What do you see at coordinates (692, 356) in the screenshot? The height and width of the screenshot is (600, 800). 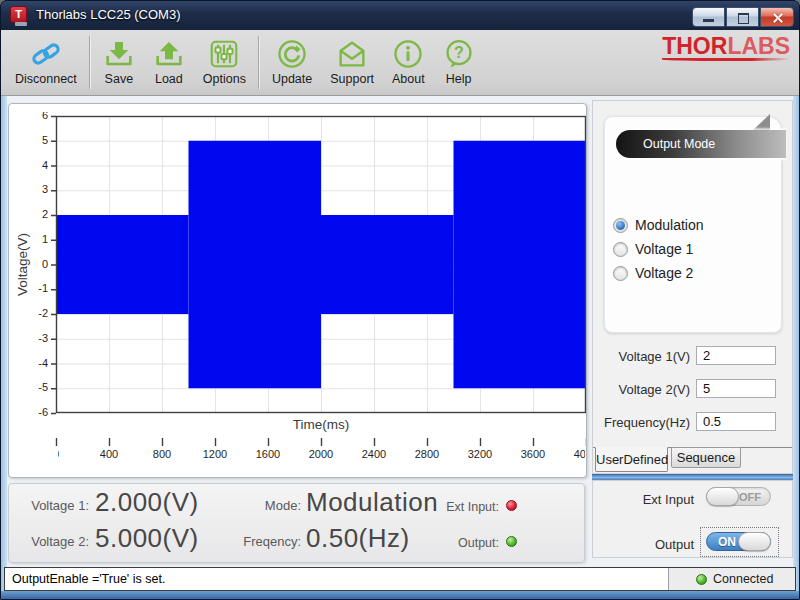 I see `field-row-voltage-1-v: Voltage 1(V)` at bounding box center [692, 356].